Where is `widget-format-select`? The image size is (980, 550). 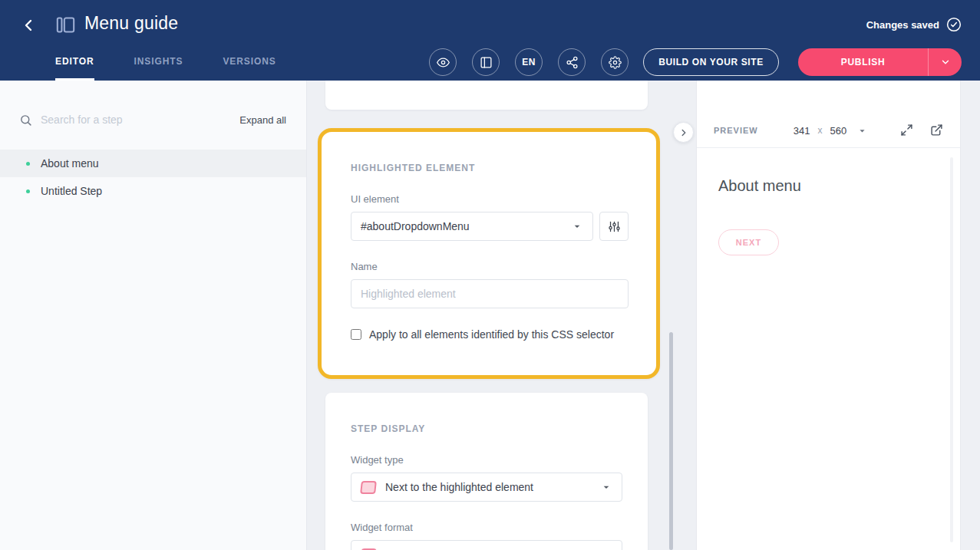
widget-format-select is located at coordinates (487, 545).